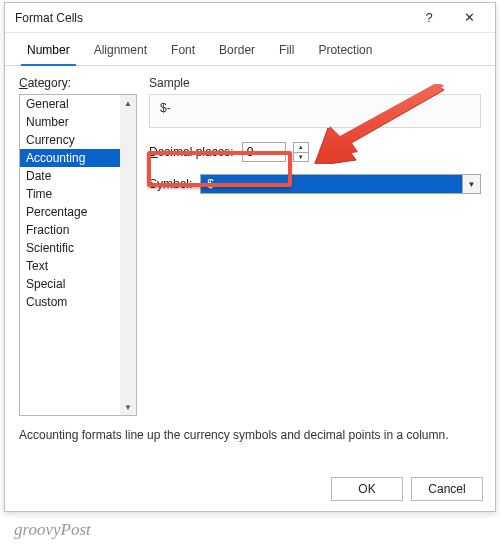 The height and width of the screenshot is (548, 500). Describe the element at coordinates (183, 51) in the screenshot. I see `tab-font: Font` at that location.